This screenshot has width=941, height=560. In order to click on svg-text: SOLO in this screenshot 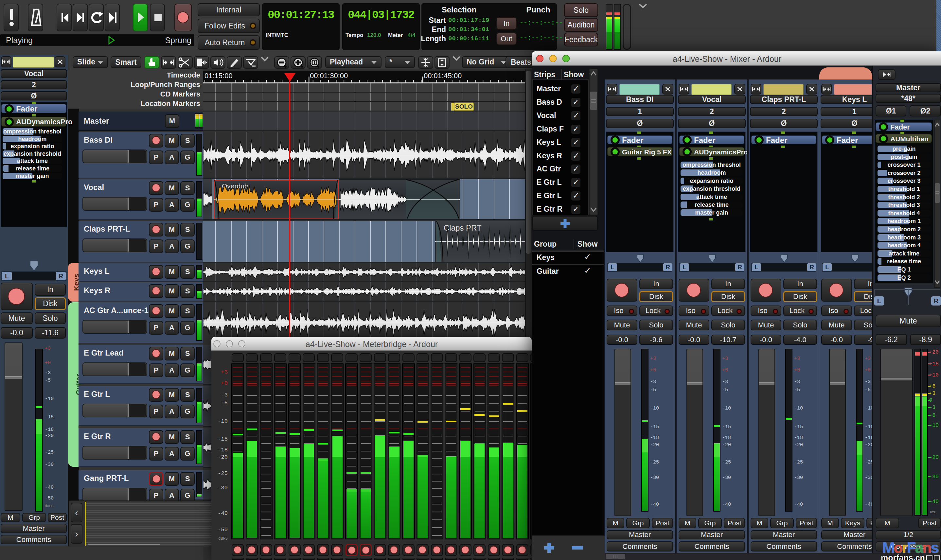, I will do `click(464, 106)`.